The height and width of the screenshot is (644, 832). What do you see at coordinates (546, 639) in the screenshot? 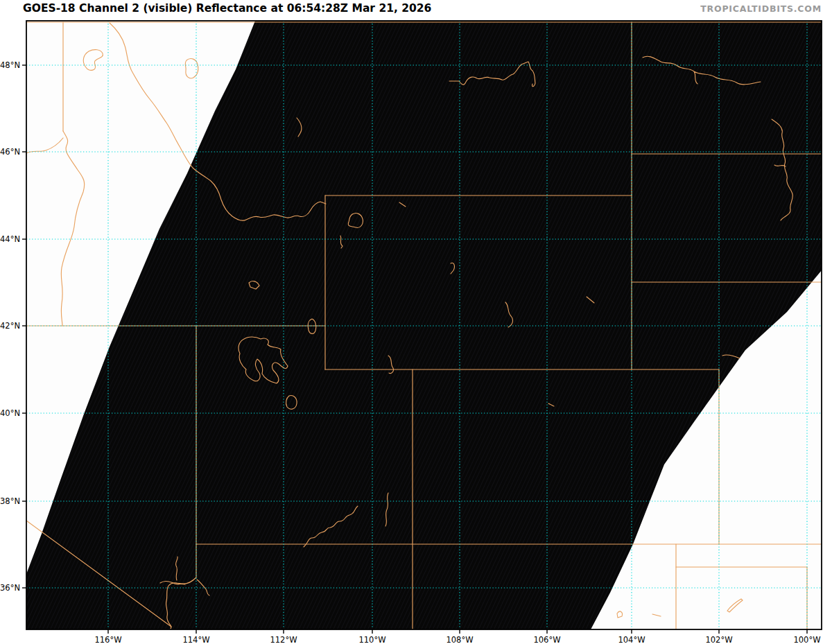
I see `longitude-tick-label: 106°W` at bounding box center [546, 639].